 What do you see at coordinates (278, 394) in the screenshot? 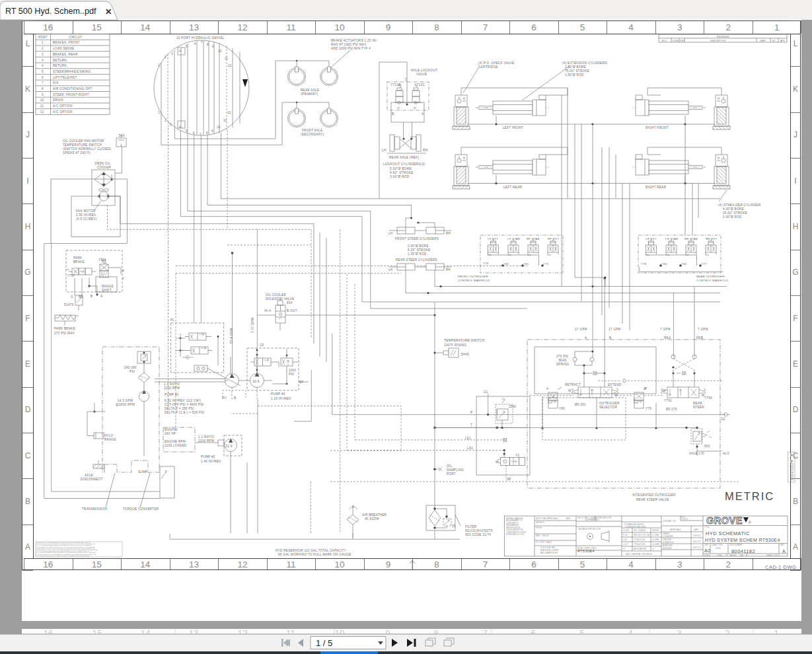
I see `svg-text: PUMP #3` at bounding box center [278, 394].